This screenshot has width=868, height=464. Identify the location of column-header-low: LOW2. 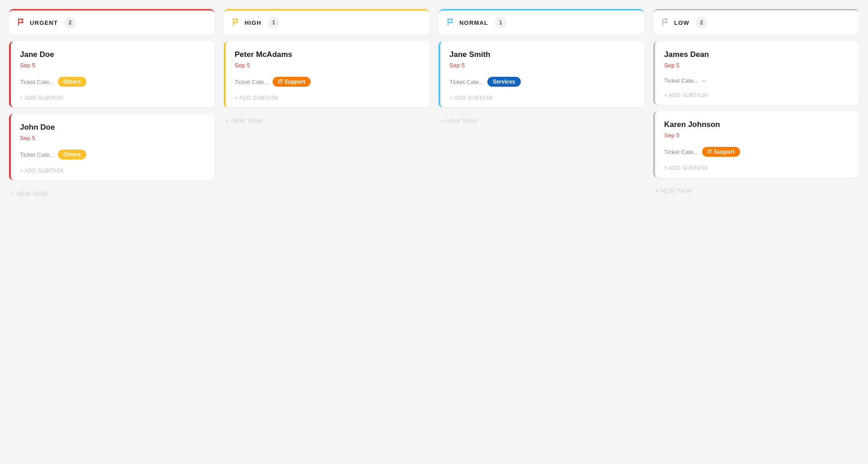
(756, 22).